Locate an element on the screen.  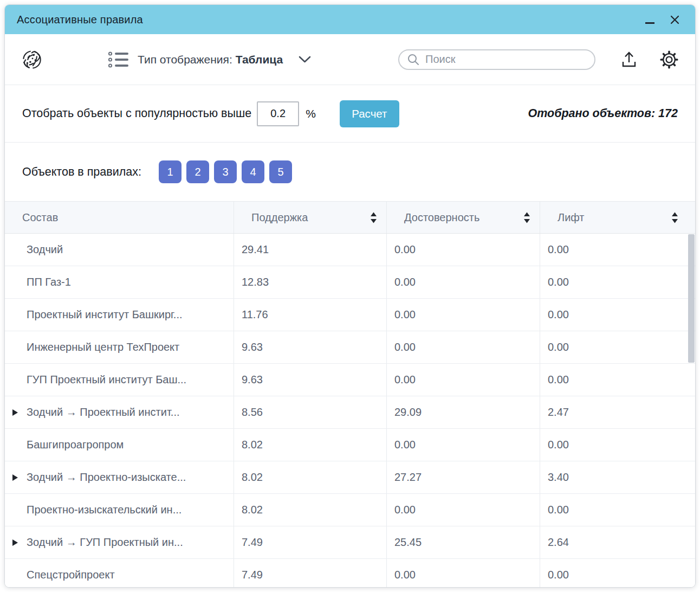
table-row: Проектно-изыскательский ин... 8.02 0.00 … is located at coordinates (350, 510).